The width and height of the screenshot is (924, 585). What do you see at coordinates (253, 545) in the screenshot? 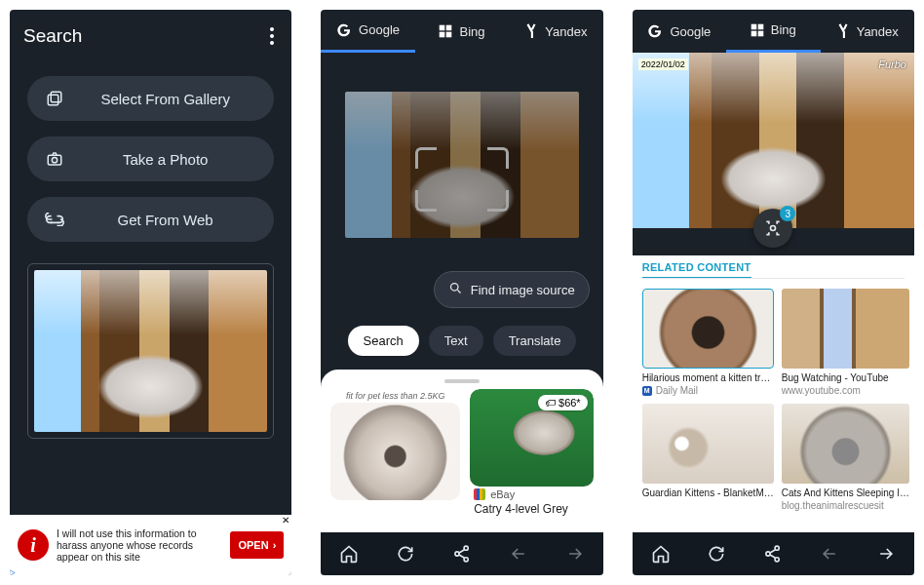
I see `ad-cta-label: OPEN` at bounding box center [253, 545].